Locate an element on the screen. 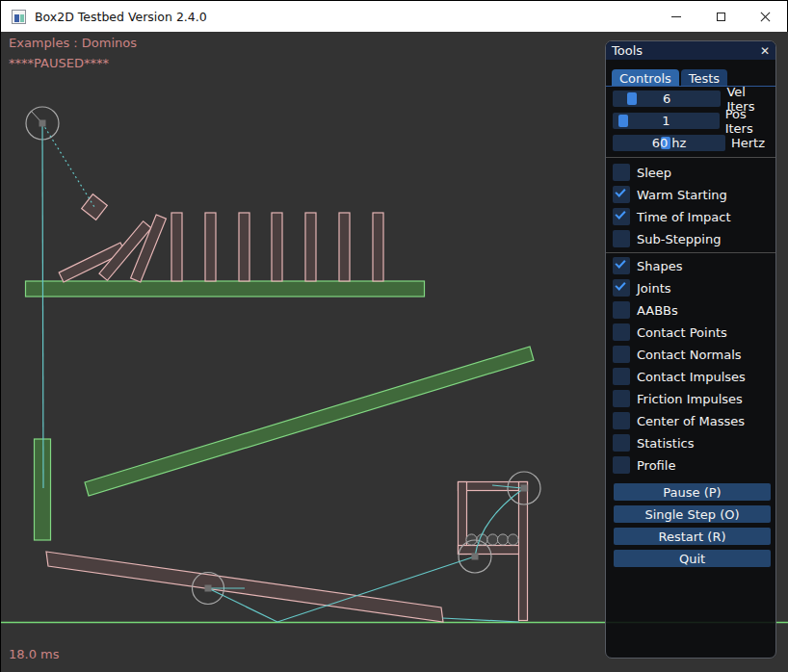 The image size is (788, 672). frame-time-label: 18.0 ms is located at coordinates (35, 655).